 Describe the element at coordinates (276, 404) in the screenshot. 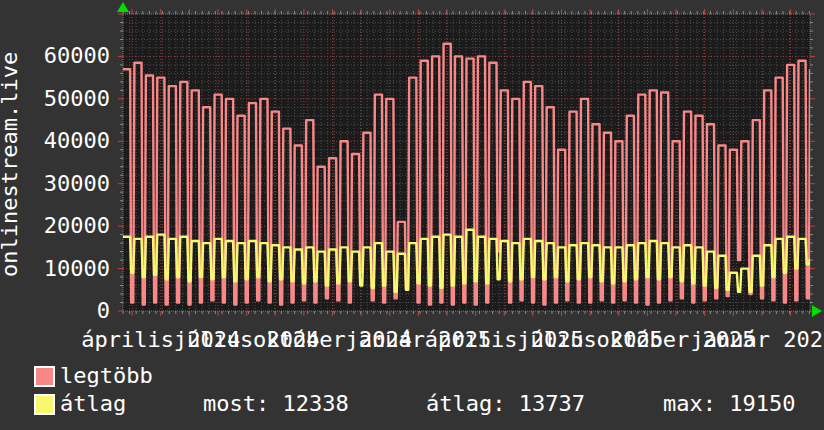

I see `stat-most: most: 12338` at that location.